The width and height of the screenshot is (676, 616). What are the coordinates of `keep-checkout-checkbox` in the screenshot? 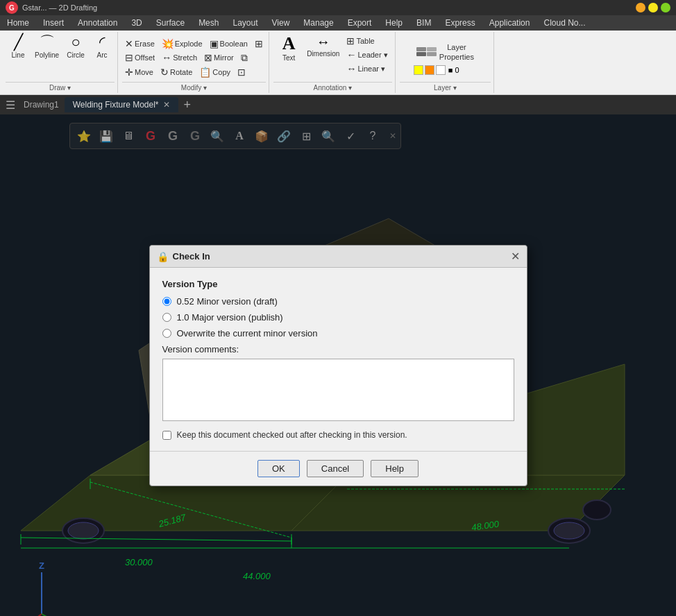 It's located at (167, 436).